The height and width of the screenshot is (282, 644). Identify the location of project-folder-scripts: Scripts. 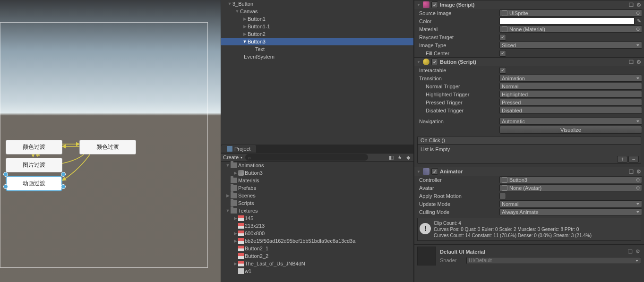
(318, 203).